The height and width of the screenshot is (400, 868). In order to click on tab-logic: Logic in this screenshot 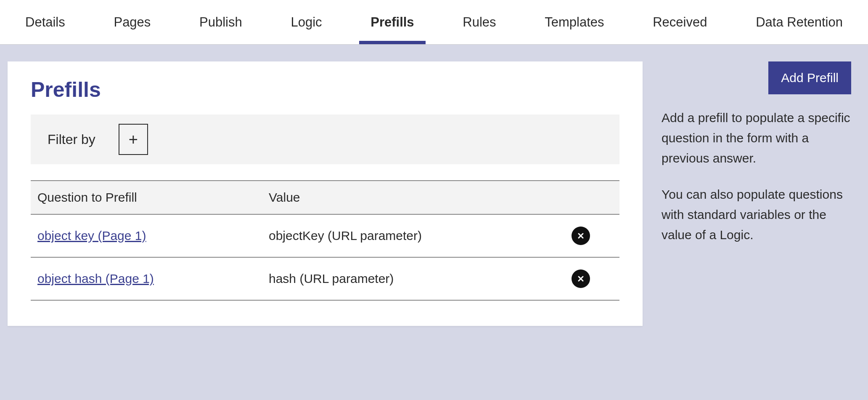, I will do `click(306, 22)`.